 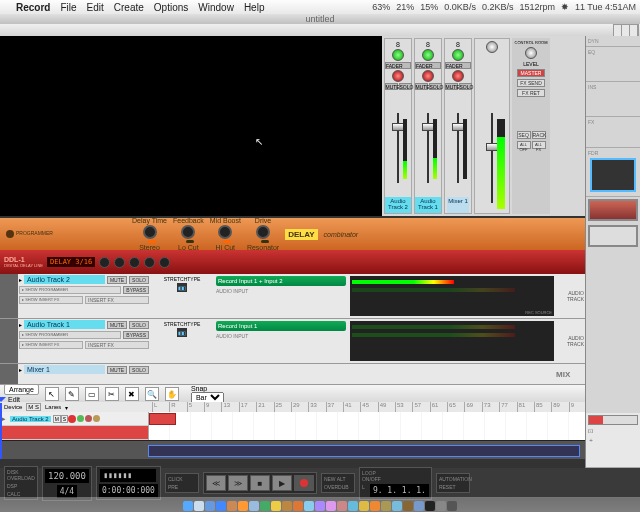 I want to click on playhead, so click(x=1, y=431).